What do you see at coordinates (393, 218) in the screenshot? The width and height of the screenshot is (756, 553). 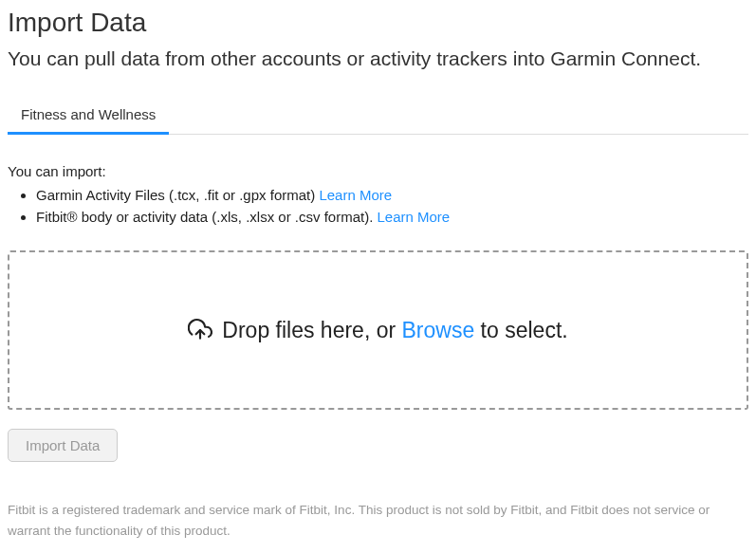 I see `list-item: Fitbit® body or activity data (.xls, .xl…` at bounding box center [393, 218].